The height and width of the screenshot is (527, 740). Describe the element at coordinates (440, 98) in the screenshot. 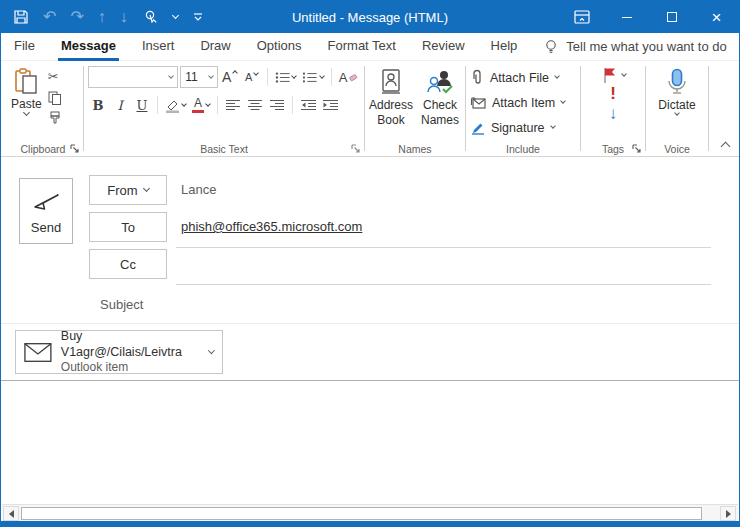

I see `check-names-button: Check Names` at that location.